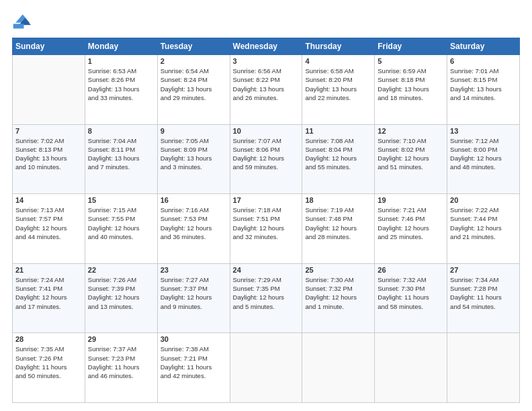 The image size is (532, 411). I want to click on day-content: Sunrise: 6:53 AM Sunset: 8:26 PM Dayligh…, so click(121, 85).